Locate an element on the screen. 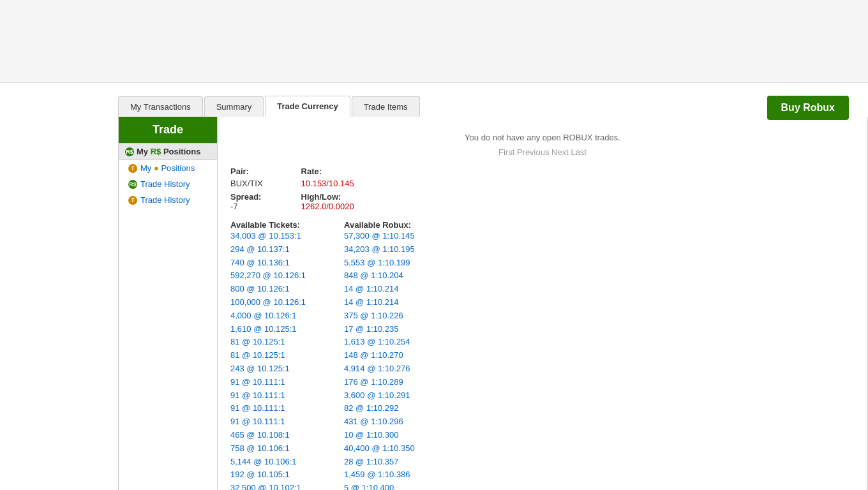  sidebar-section-positions: R$ My R$ Positions is located at coordinates (168, 152).